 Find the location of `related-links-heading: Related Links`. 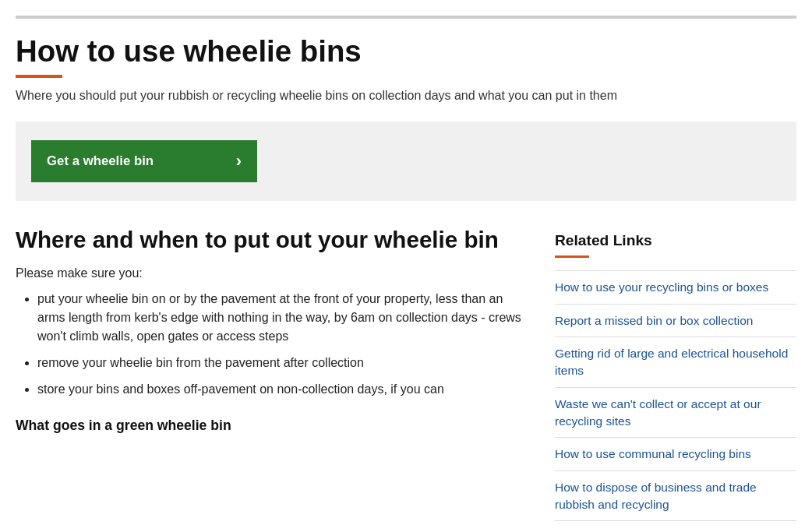

related-links-heading: Related Links is located at coordinates (676, 241).